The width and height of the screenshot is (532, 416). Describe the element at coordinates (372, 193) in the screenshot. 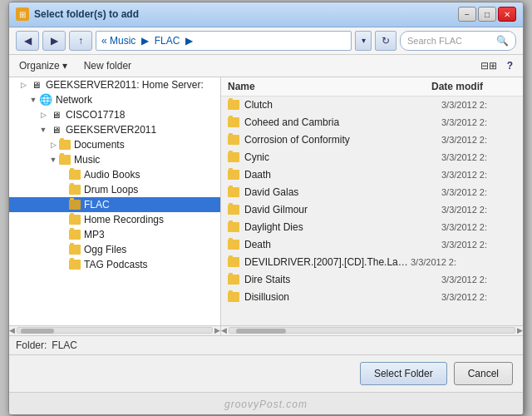

I see `list-item: David Galas 3/3/2012 2:` at that location.